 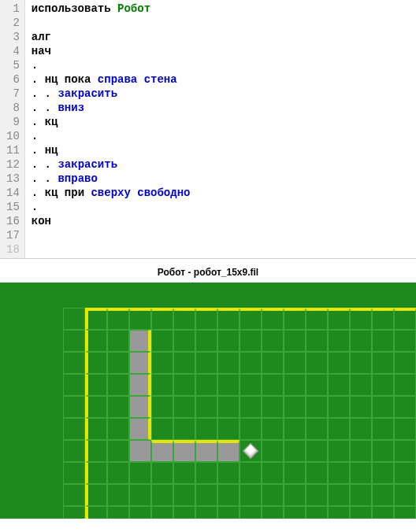 I want to click on code-line: . кц при сверху свободно, so click(x=221, y=193).